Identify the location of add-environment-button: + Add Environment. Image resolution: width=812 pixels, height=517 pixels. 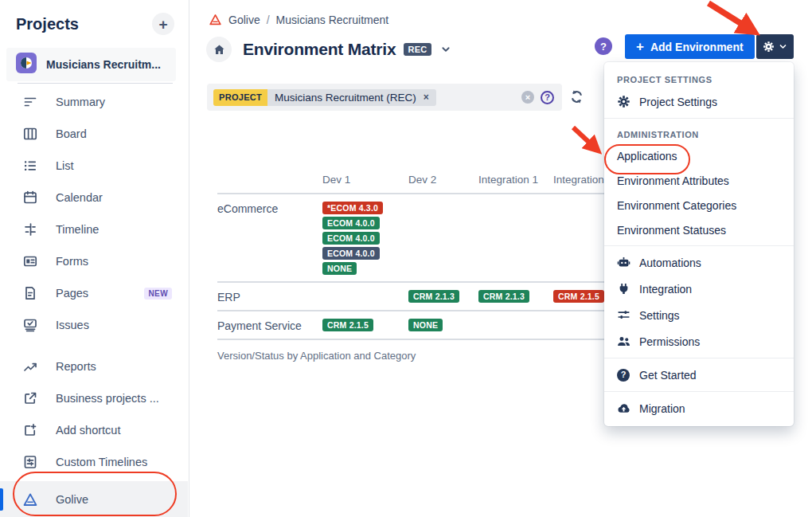
(689, 46).